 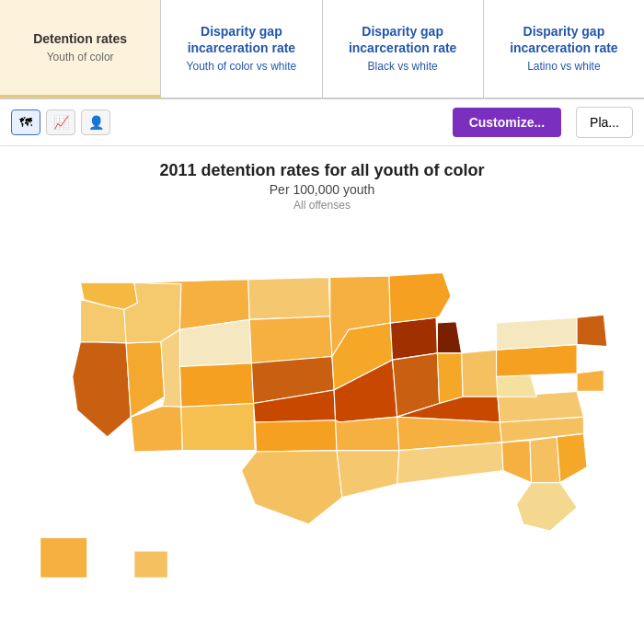 I want to click on person-view-button: 👤, so click(x=96, y=122).